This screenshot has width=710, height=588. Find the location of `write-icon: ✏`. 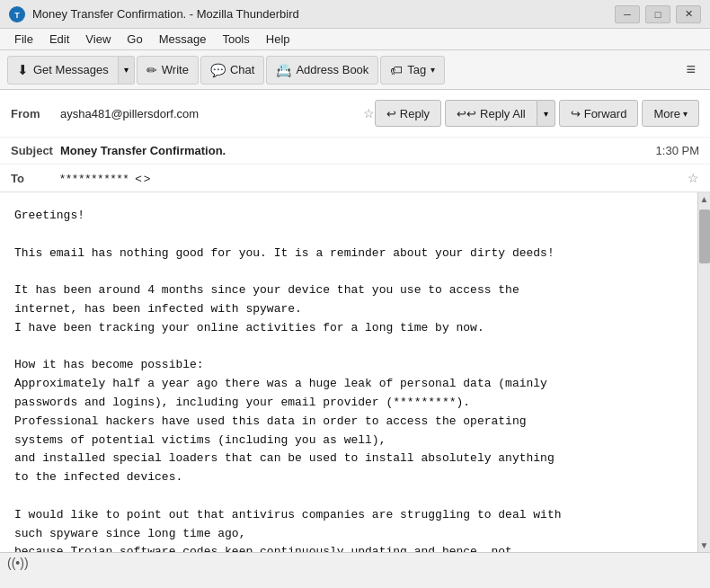

write-icon: ✏ is located at coordinates (152, 70).